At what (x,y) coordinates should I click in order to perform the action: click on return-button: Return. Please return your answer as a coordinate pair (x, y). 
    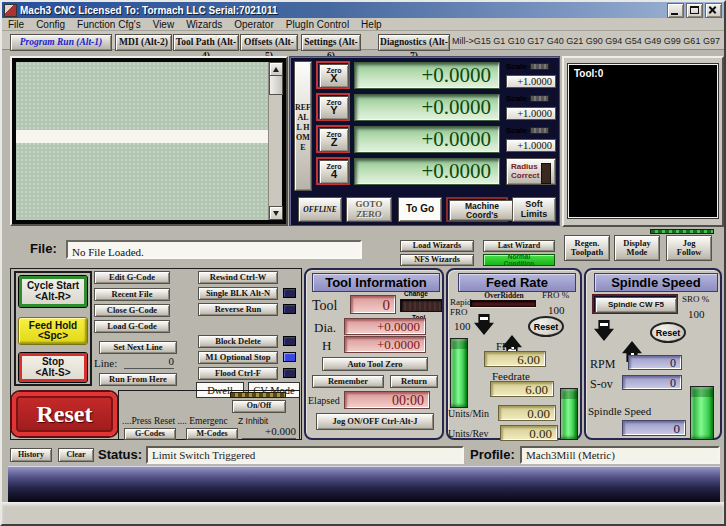
    Looking at the image, I should click on (414, 382).